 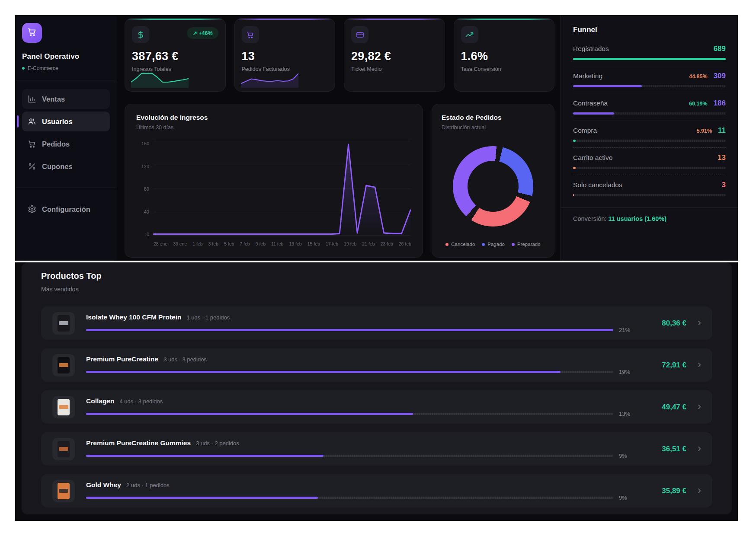 I want to click on cart-icon, so click(x=32, y=144).